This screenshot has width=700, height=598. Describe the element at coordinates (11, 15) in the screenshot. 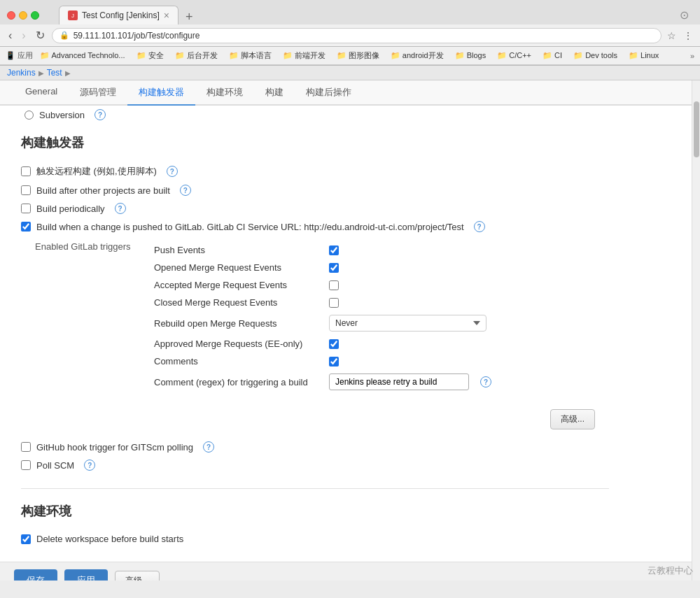

I see `close-button` at that location.